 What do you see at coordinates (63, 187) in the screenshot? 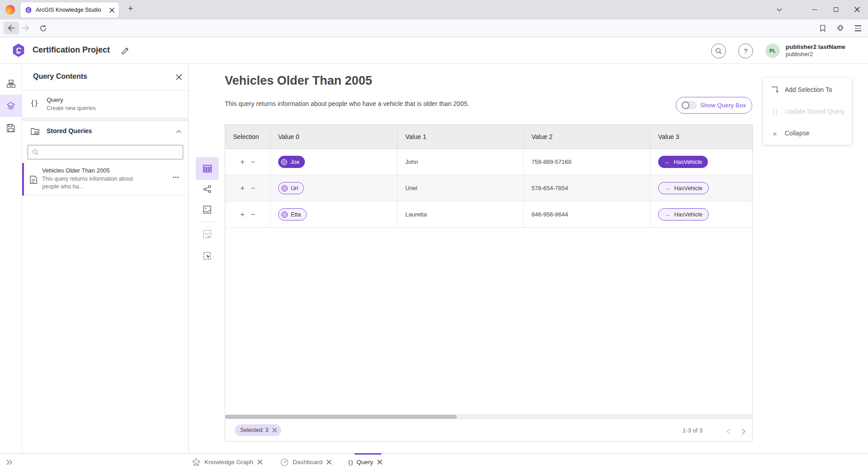
I see `stored-item-desc2: people who ha...` at bounding box center [63, 187].